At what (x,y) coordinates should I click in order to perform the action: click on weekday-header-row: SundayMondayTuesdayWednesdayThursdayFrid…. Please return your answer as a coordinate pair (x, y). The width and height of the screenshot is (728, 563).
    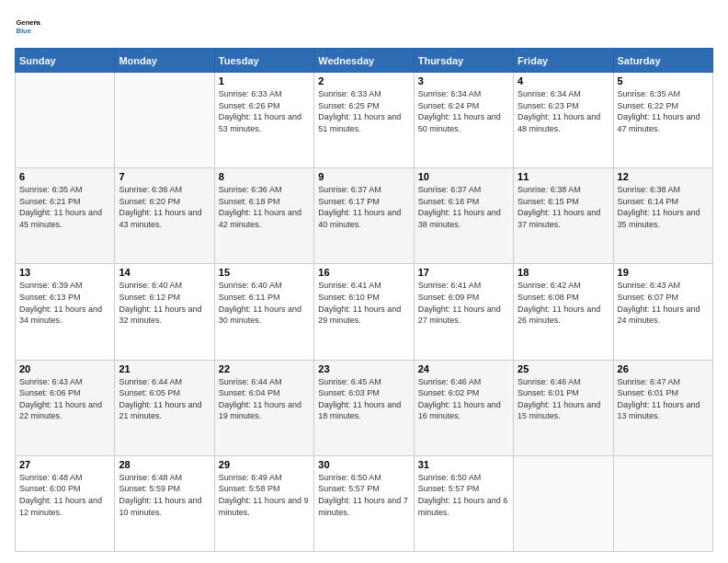
    Looking at the image, I should click on (364, 61).